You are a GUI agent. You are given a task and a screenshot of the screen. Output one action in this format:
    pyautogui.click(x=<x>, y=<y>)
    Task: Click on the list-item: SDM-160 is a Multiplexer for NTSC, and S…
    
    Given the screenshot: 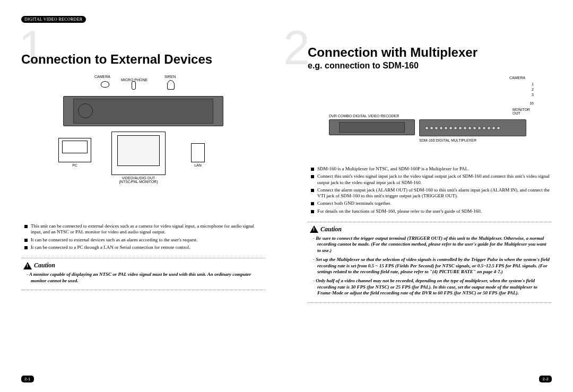 What is the action you would take?
    pyautogui.click(x=431, y=169)
    